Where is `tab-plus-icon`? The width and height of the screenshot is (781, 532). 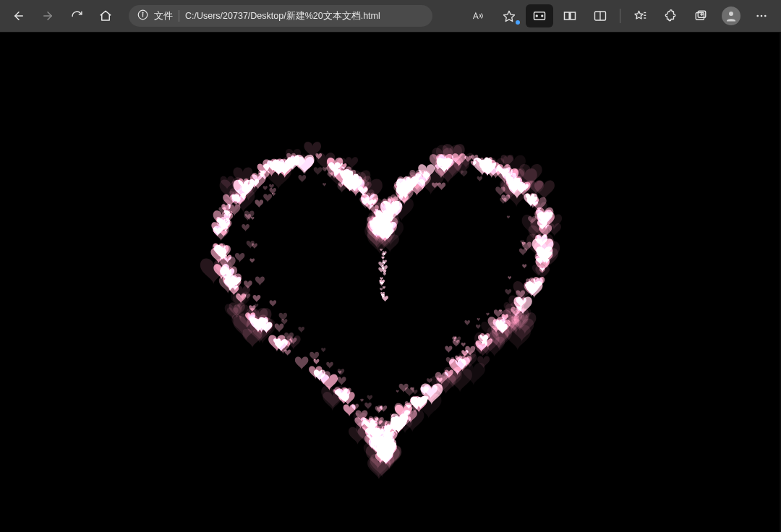
tab-plus-icon is located at coordinates (701, 16).